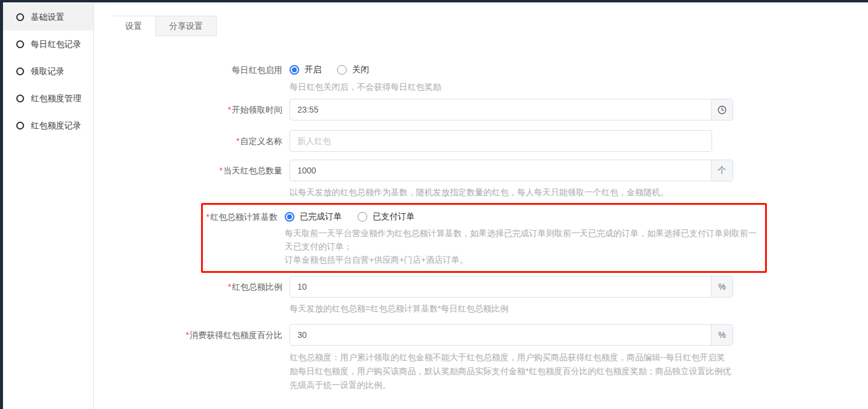 The width and height of the screenshot is (868, 409). Describe the element at coordinates (48, 125) in the screenshot. I see `sidebar-item-quota-records: 红包额度记录` at that location.